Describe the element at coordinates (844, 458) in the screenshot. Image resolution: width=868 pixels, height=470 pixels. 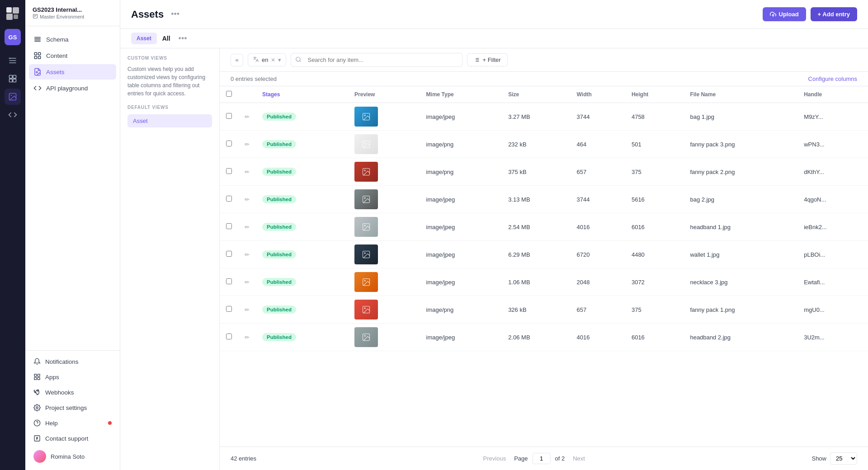
I see `show-select: 25 50 100` at that location.